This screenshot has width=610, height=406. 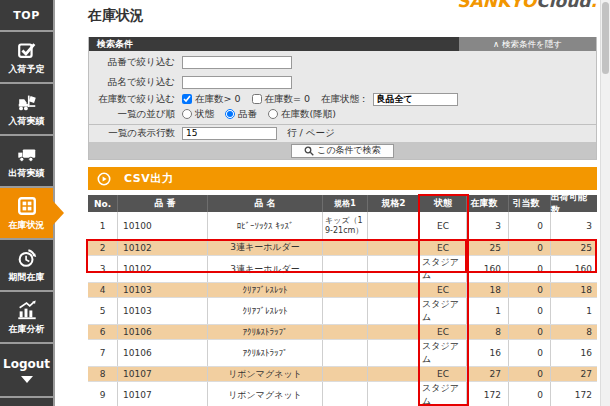 I want to click on rows-per-page-label: 一覧の表示行数, so click(x=132, y=134).